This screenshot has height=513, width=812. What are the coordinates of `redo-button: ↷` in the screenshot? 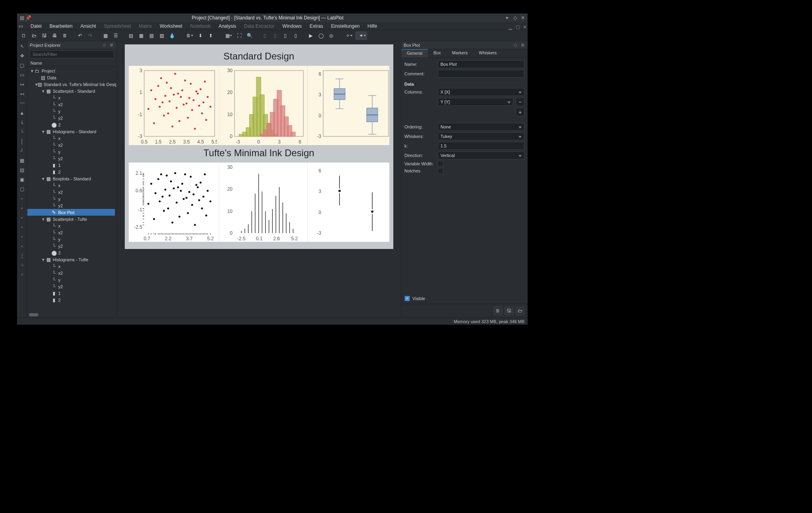 It's located at (90, 36).